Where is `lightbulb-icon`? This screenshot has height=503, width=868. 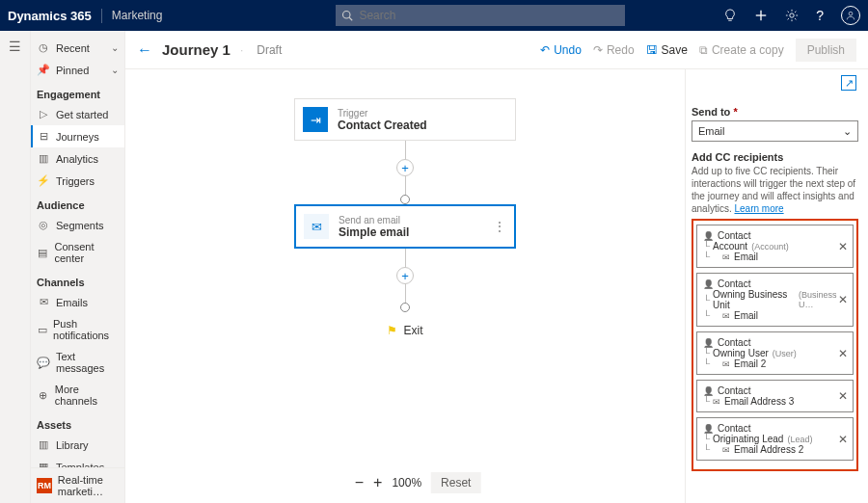
lightbulb-icon is located at coordinates (730, 15).